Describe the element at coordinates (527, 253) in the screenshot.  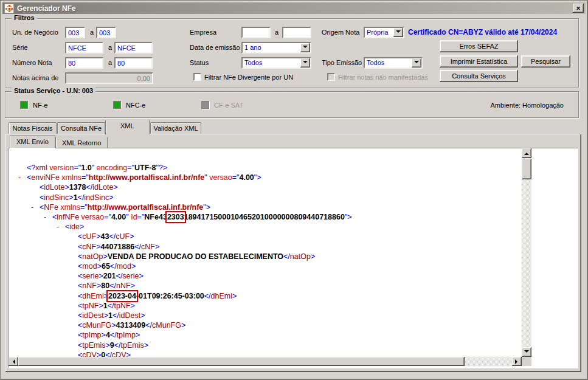
I see `vertical-scrollbar` at that location.